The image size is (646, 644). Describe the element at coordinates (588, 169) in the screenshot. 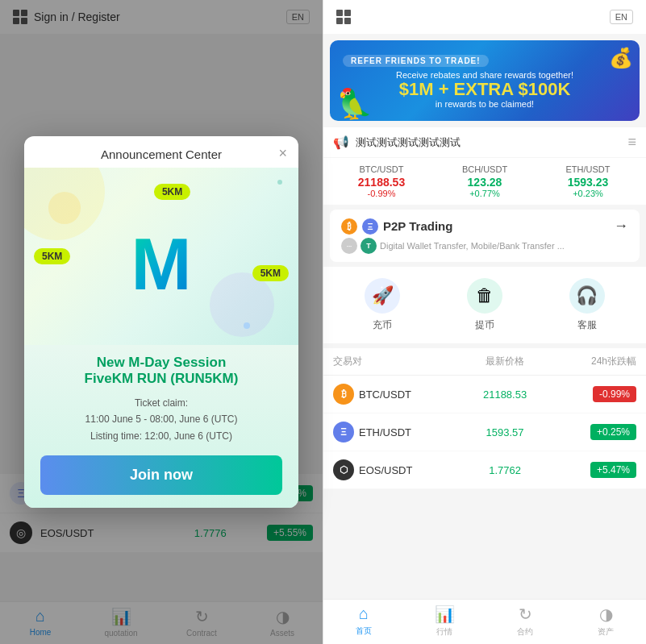

I see `eth-pair-label: ETH/USDT` at that location.